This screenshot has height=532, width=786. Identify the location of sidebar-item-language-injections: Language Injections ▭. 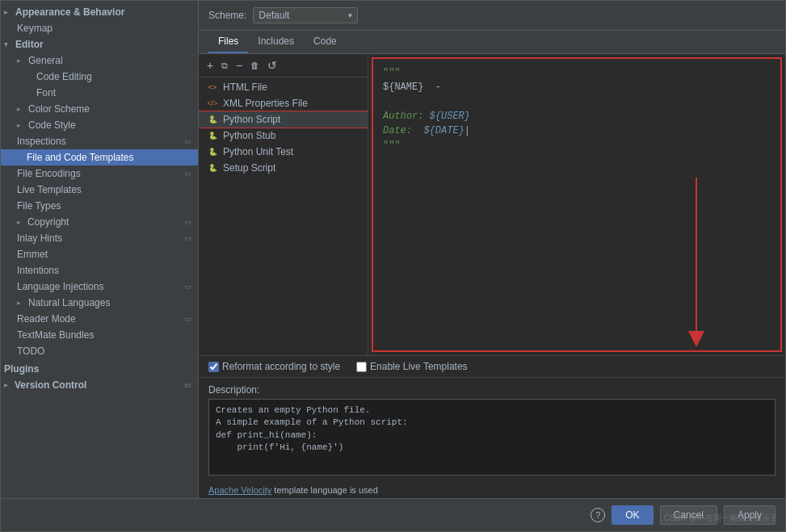
(99, 287).